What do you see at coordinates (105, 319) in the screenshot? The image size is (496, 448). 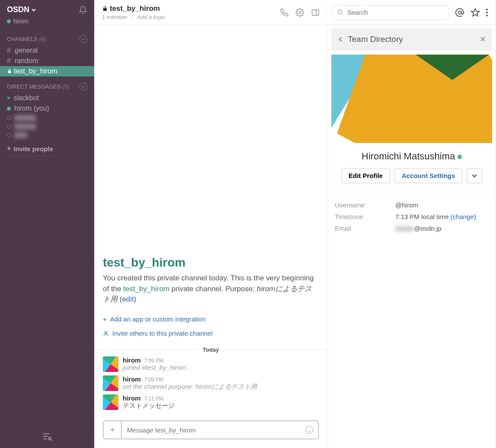 I see `plus-icon: +` at bounding box center [105, 319].